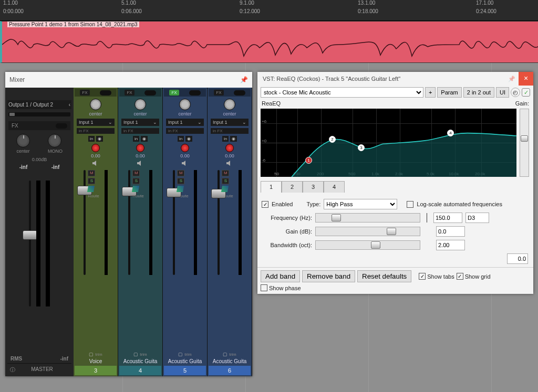 The height and width of the screenshot is (392, 538). Describe the element at coordinates (96, 370) in the screenshot. I see `track-number: 3` at that location.